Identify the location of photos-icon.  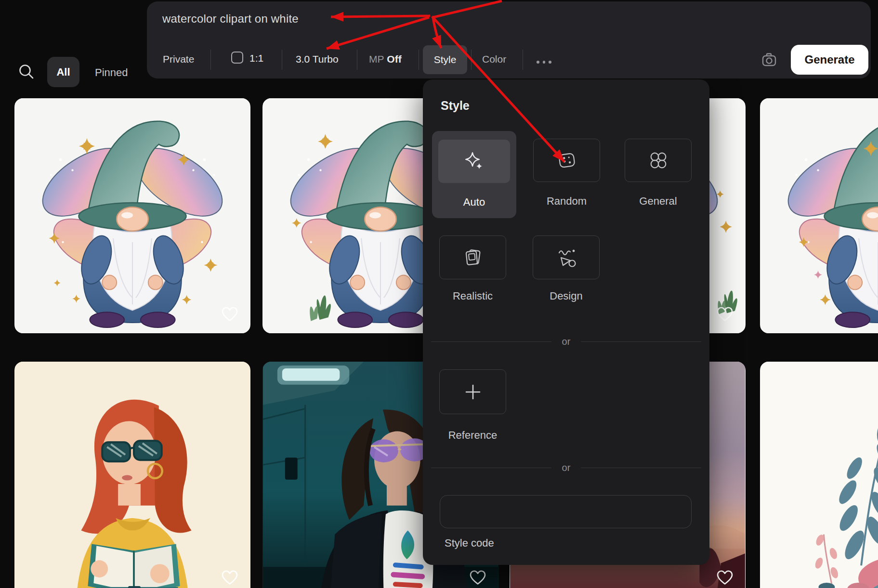
(473, 258).